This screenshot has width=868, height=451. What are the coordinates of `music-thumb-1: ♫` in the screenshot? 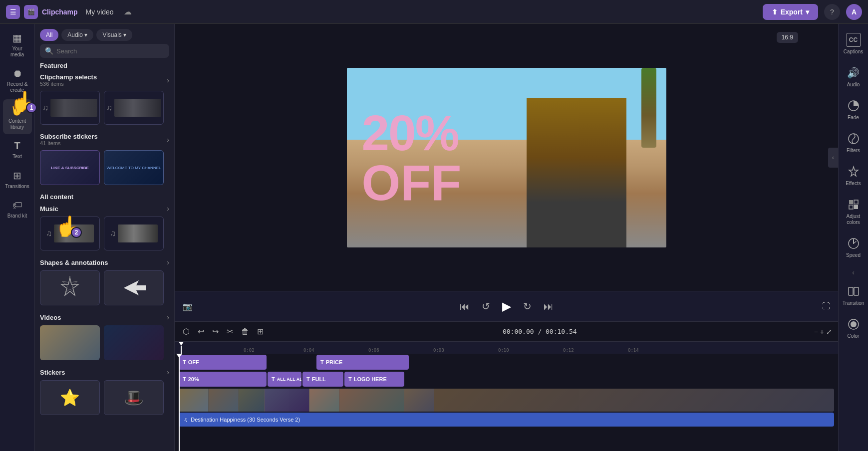 It's located at (70, 108).